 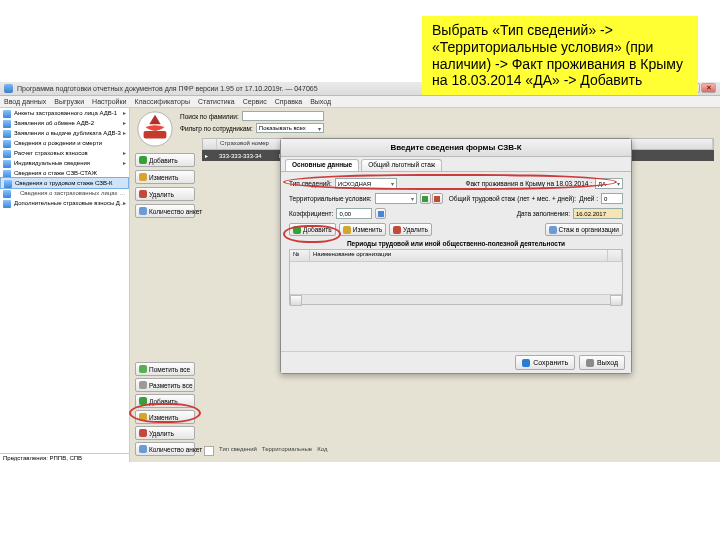 I want to click on date-fill-label: Дата заполнения:, so click(x=544, y=214).